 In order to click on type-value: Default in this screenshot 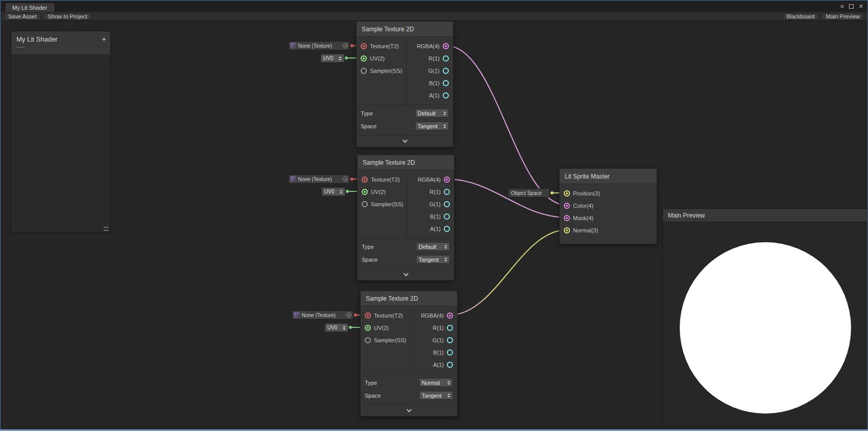, I will do `click(427, 113)`.